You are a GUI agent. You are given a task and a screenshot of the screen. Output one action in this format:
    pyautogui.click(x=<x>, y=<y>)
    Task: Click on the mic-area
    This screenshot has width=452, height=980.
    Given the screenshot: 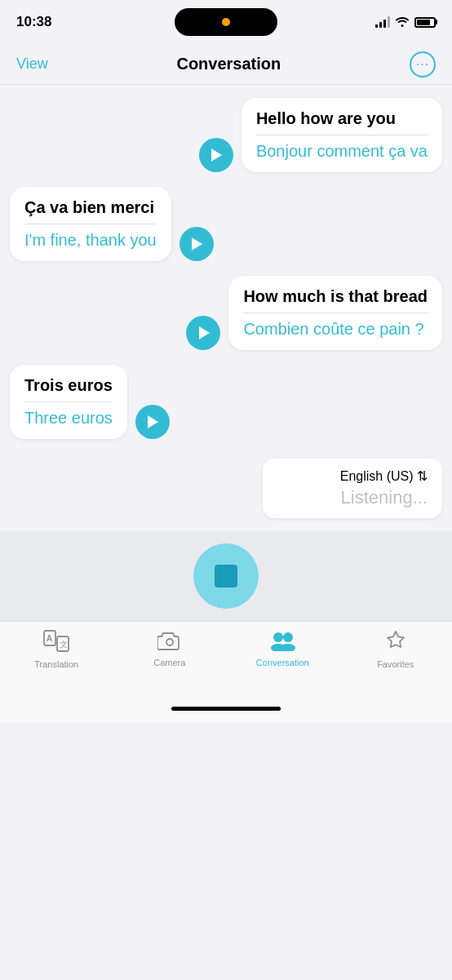 What is the action you would take?
    pyautogui.click(x=226, y=576)
    